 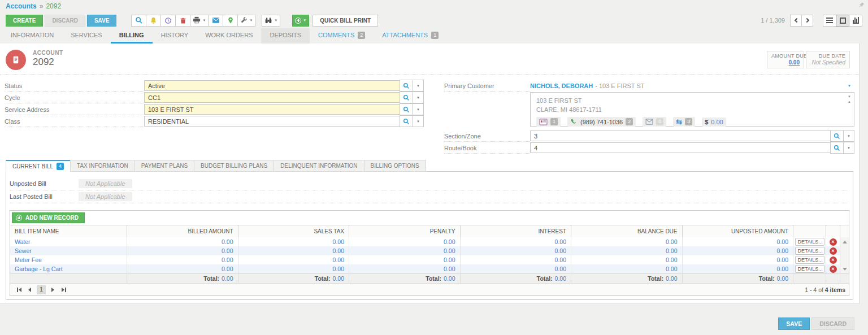 I want to click on route-book-input, so click(x=680, y=148).